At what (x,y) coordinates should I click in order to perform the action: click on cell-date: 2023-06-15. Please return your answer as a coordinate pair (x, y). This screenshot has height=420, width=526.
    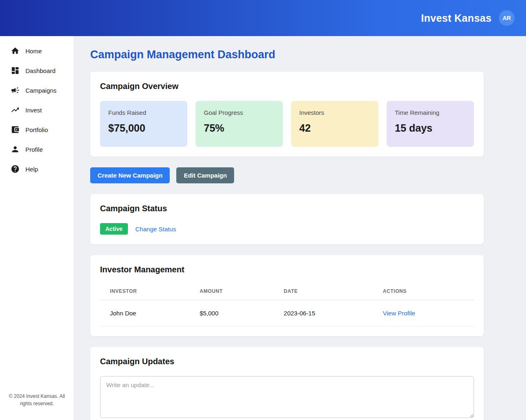
    Looking at the image, I should click on (323, 313).